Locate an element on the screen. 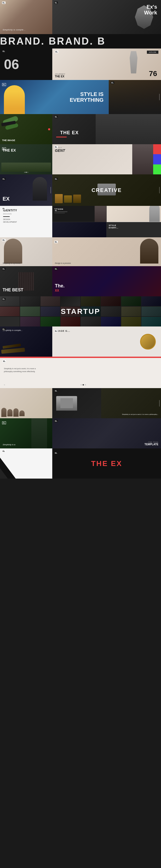  brand-row: BRAND. BRAND. B is located at coordinates (81, 41).